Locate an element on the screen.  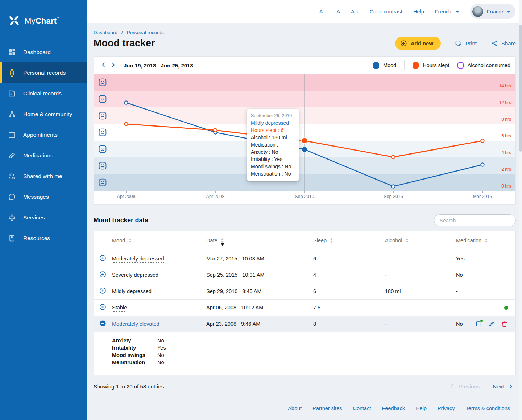
table-row: Moderately elevatedApr 23, 20089:46 AM8-… is located at coordinates (304, 324).